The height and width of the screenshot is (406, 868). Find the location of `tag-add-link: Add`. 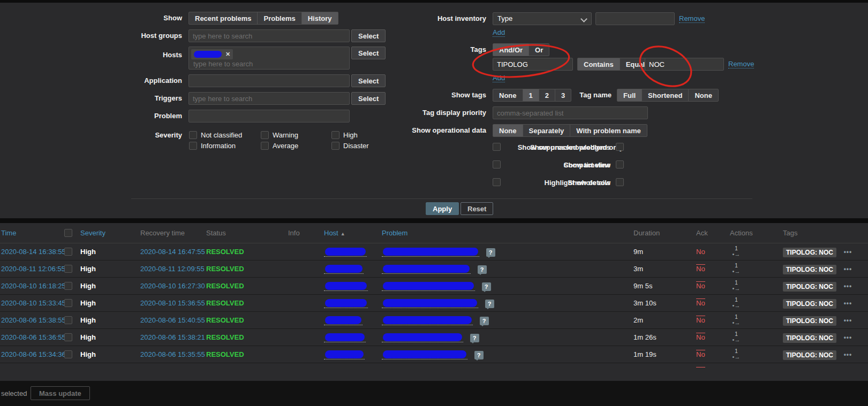

tag-add-link: Add is located at coordinates (499, 78).